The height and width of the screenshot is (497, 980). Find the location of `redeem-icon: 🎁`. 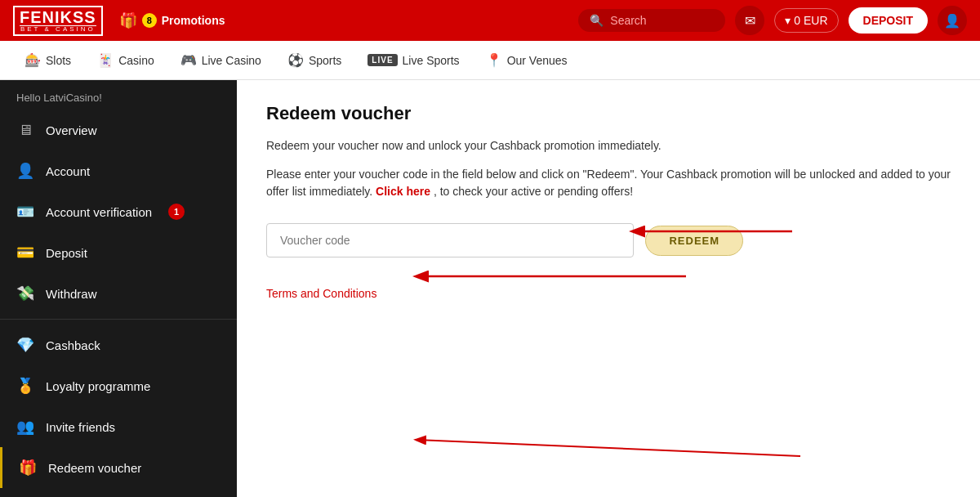

redeem-icon: 🎁 is located at coordinates (28, 468).